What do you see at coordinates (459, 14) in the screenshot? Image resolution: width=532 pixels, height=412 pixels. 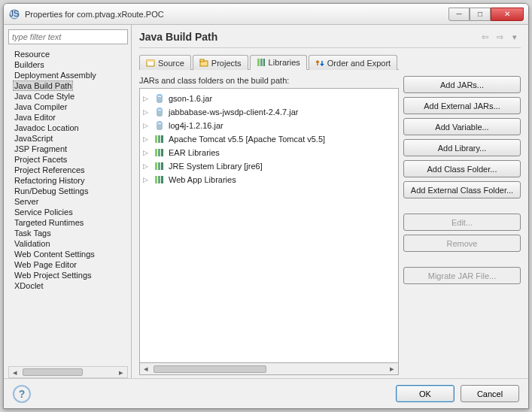 I see `minimize-button: ─` at bounding box center [459, 14].